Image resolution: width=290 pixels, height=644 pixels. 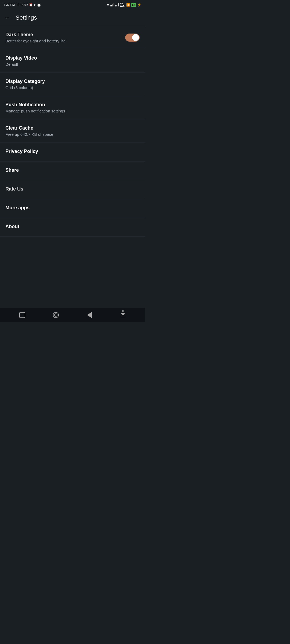 What do you see at coordinates (123, 315) in the screenshot?
I see `more-icon` at bounding box center [123, 315].